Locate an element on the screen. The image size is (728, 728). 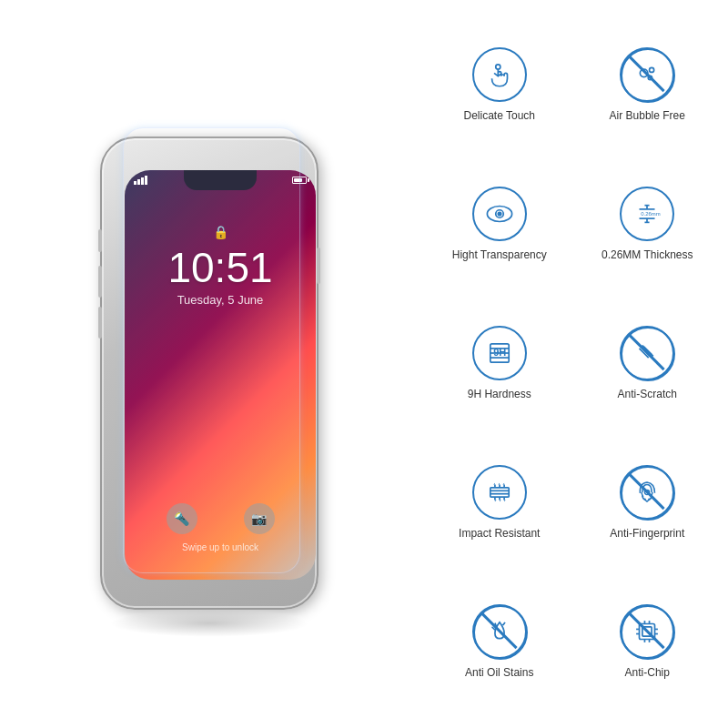
svg-text: 0.26mm is located at coordinates (651, 214).